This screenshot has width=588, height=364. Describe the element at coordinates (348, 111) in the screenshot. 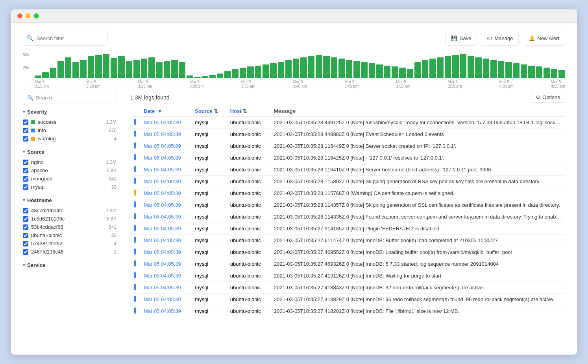

I see `table-head: Date ▼ Source ⇅ Host ⇅ Message` at that location.